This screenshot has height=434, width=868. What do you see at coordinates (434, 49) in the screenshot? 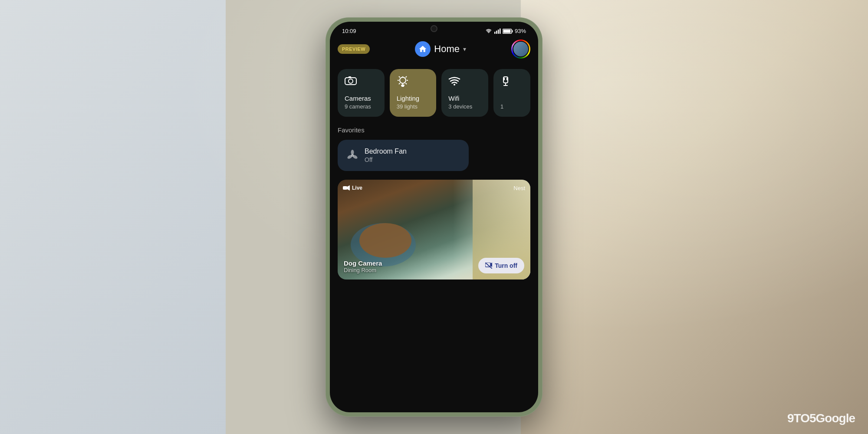
I see `app-header: PREVIEW Home ▾` at bounding box center [434, 49].